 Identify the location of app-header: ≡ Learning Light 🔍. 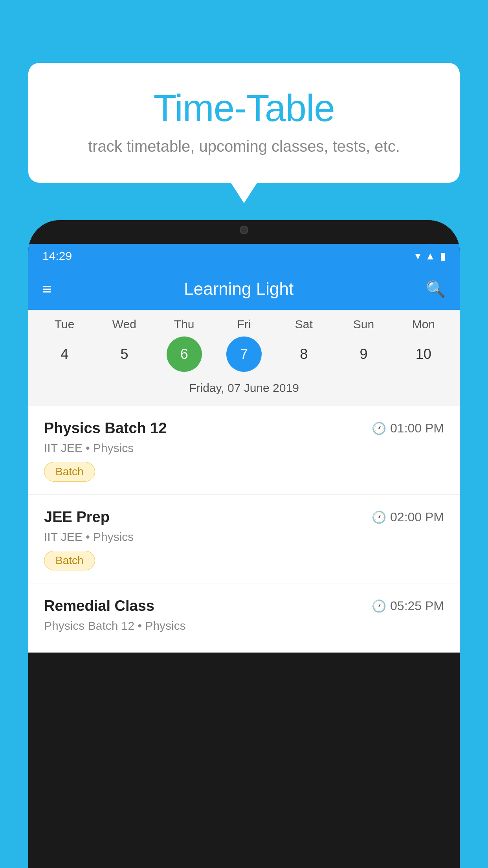
(244, 289).